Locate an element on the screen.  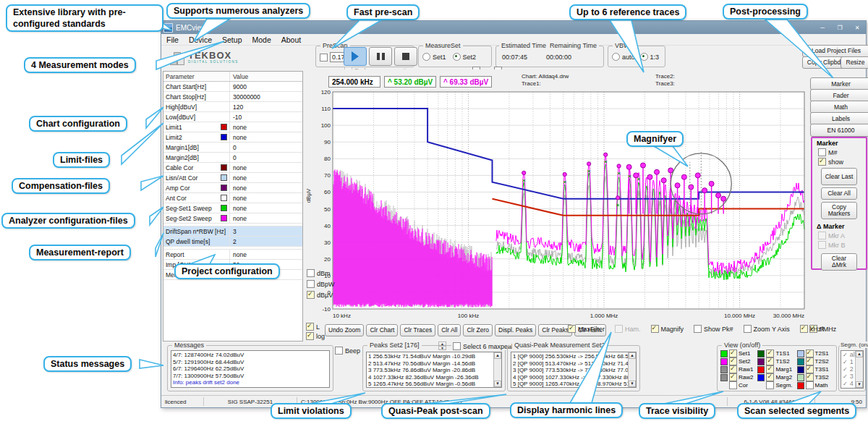
copy-clipbd-button: Copy Clipbd is located at coordinates (824, 62).